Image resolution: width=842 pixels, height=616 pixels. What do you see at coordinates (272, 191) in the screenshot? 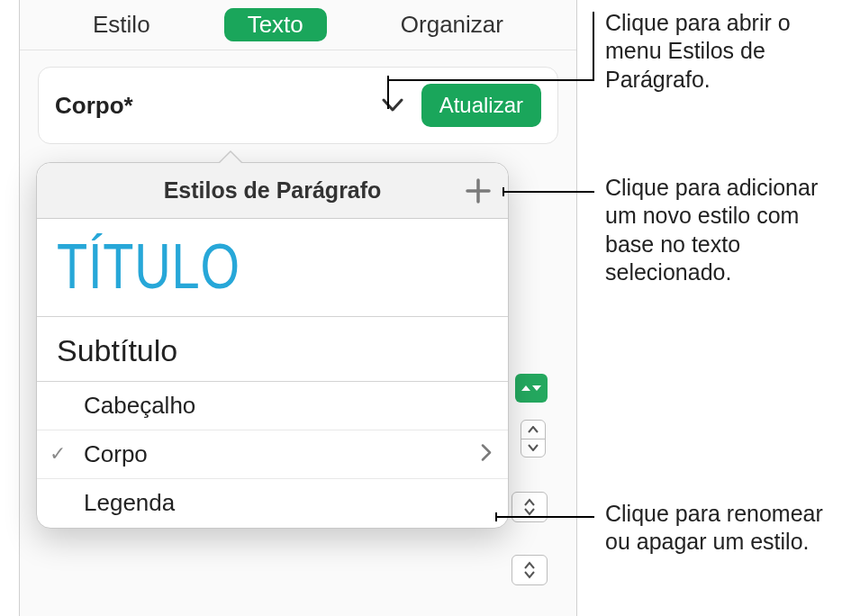
I see `popover-header: Estilos de Parágrafo` at bounding box center [272, 191].